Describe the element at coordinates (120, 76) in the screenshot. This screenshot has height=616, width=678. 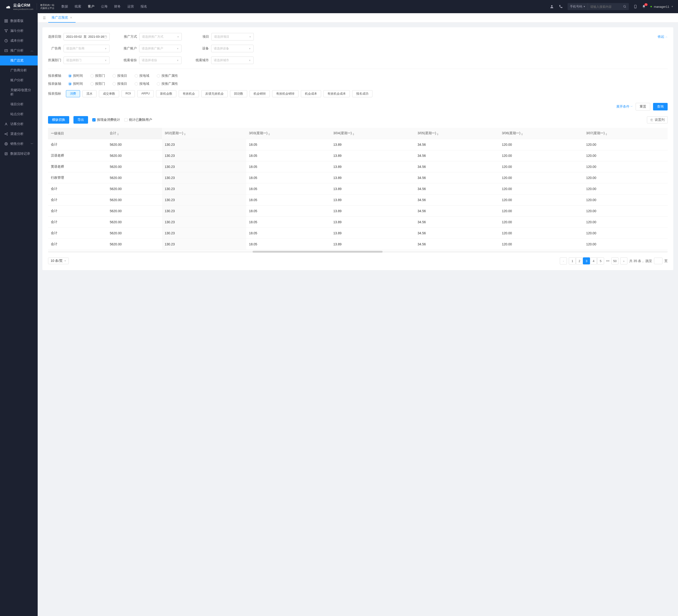
I see `x-radios-按项目: 按项目` at that location.